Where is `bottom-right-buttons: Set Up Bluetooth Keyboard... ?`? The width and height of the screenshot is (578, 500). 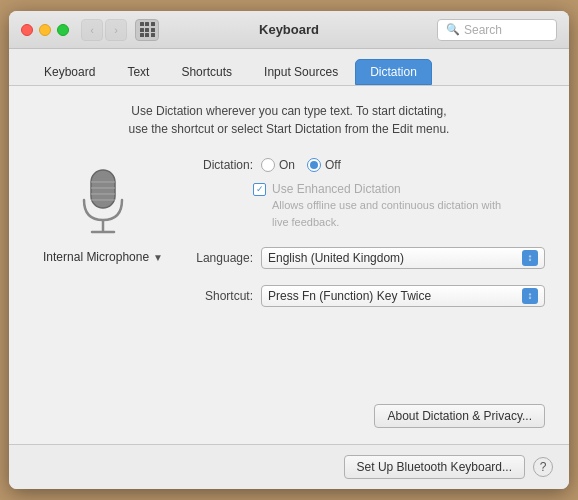
bottom-right-buttons: Set Up Bluetooth Keyboard... ? is located at coordinates (448, 467).